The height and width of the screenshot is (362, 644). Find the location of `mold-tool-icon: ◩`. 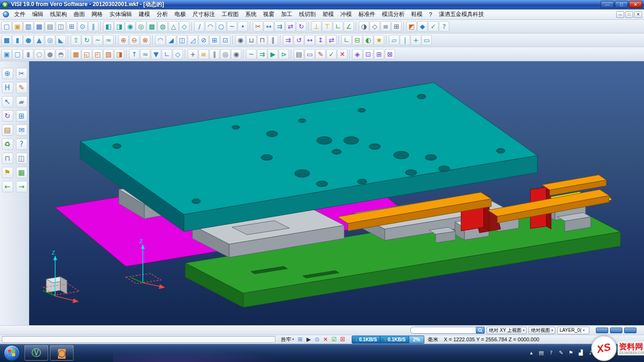

mold-tool-icon: ◩ is located at coordinates (412, 26).